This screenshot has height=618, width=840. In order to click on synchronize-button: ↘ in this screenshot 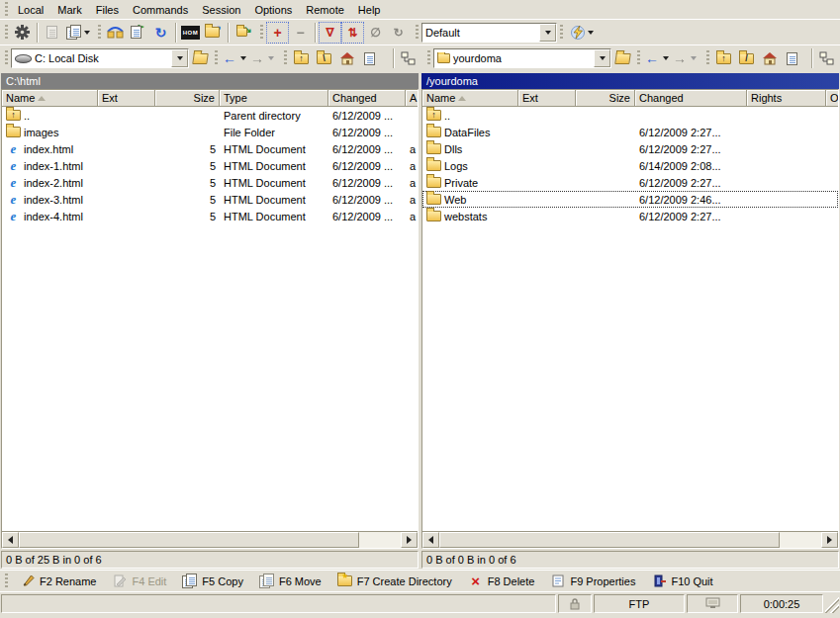, I will do `click(244, 33)`.